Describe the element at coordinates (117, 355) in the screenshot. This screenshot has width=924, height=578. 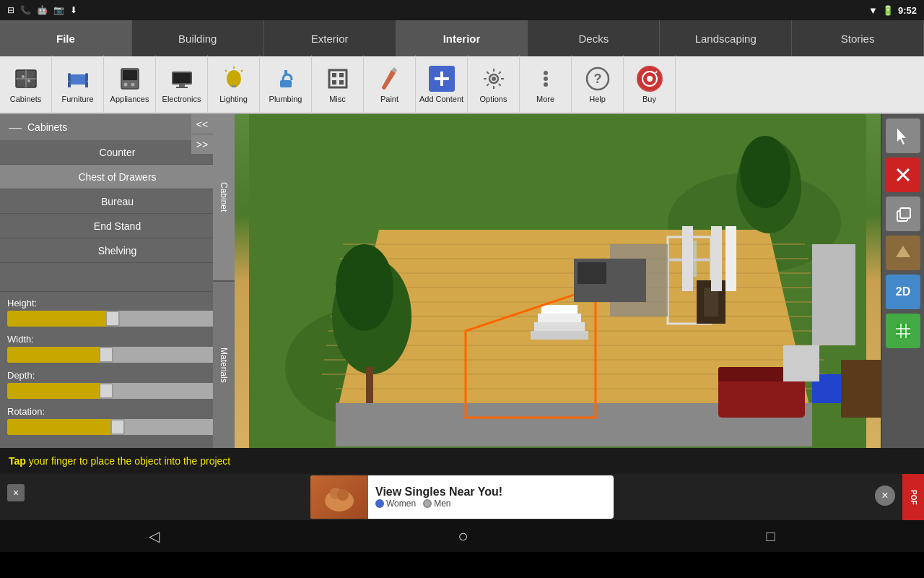
I see `width-slider` at that location.